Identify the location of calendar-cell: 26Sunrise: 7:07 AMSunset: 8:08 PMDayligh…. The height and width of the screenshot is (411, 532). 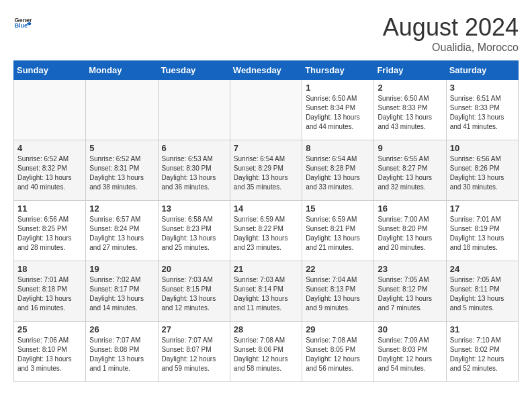
(122, 352).